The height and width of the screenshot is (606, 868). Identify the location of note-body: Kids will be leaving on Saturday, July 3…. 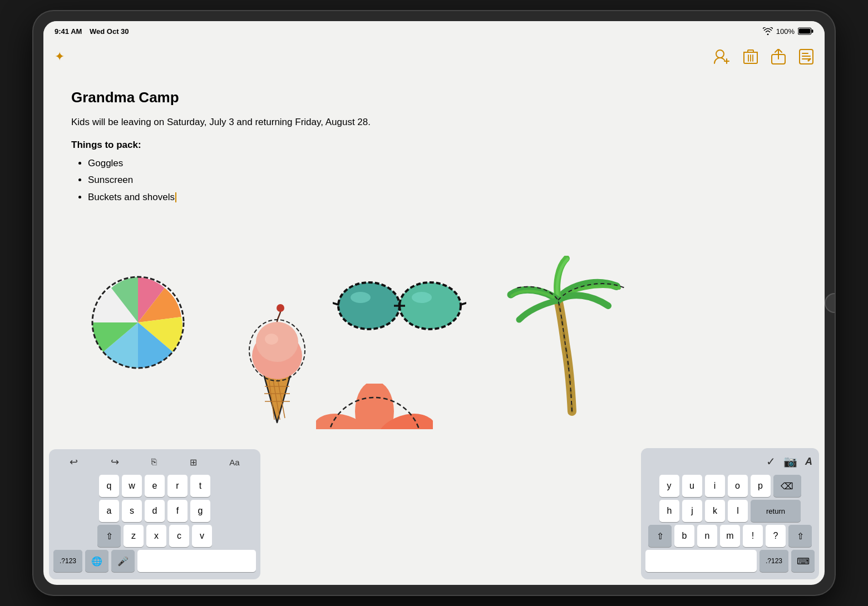
(434, 122).